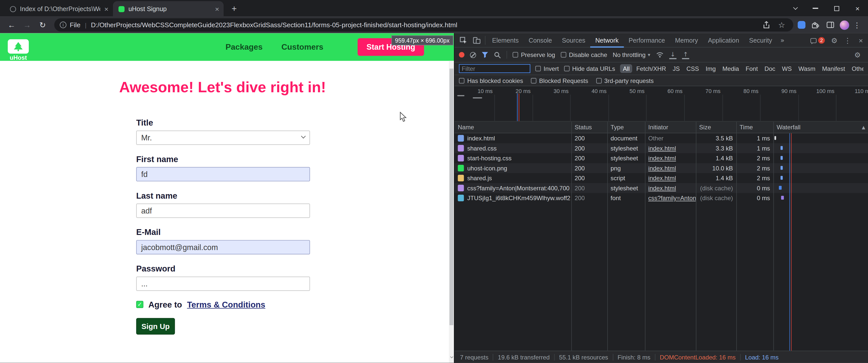  I want to click on request-row-jtusjig1-i6t8kchkm459wlhyw-woff2: JTUSjIg1_i6t8kCHKm459Wlhyw.woff2200fontc…, so click(661, 198).